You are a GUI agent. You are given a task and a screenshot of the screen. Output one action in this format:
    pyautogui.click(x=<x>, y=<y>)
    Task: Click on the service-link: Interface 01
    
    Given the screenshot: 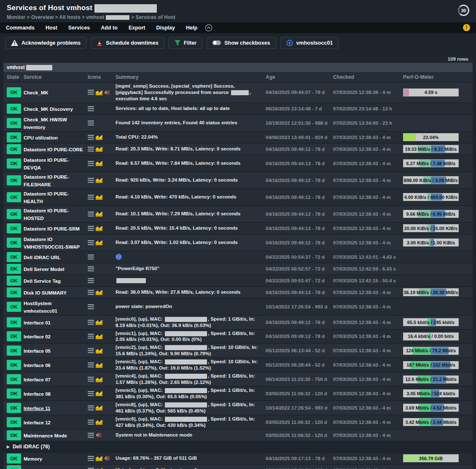 What is the action you would take?
    pyautogui.click(x=37, y=323)
    